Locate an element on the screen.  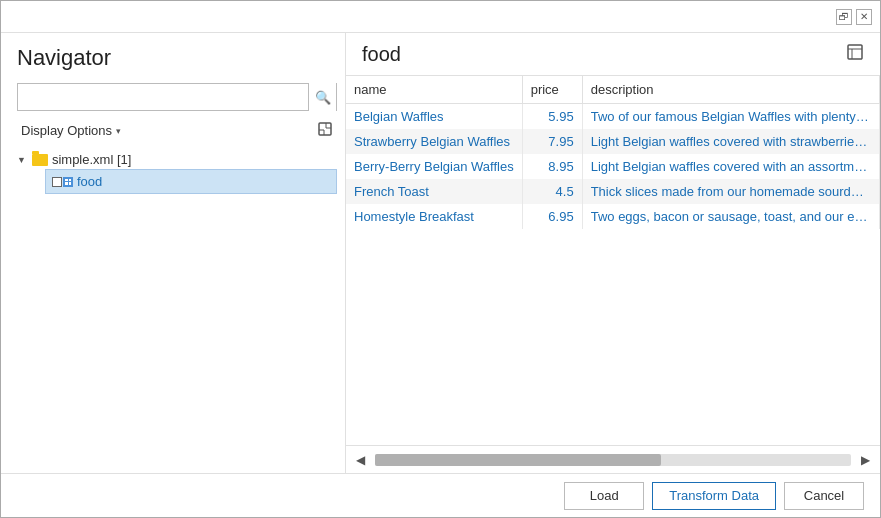
folder-icon is located at coordinates (40, 160).